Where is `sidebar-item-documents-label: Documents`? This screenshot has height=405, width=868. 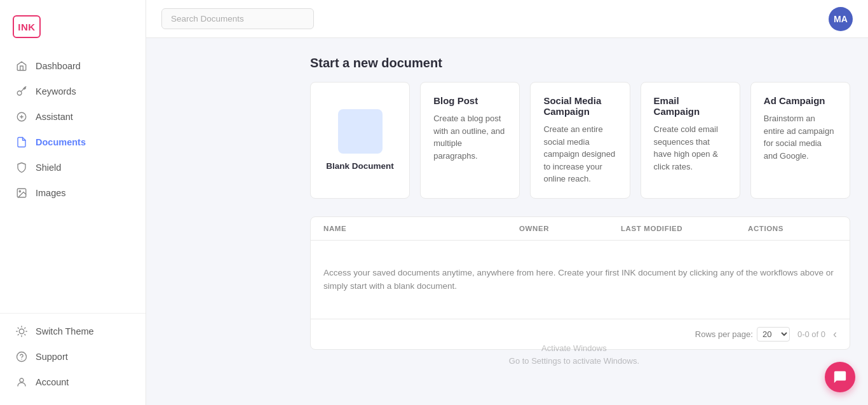 sidebar-item-documents-label: Documents is located at coordinates (61, 142).